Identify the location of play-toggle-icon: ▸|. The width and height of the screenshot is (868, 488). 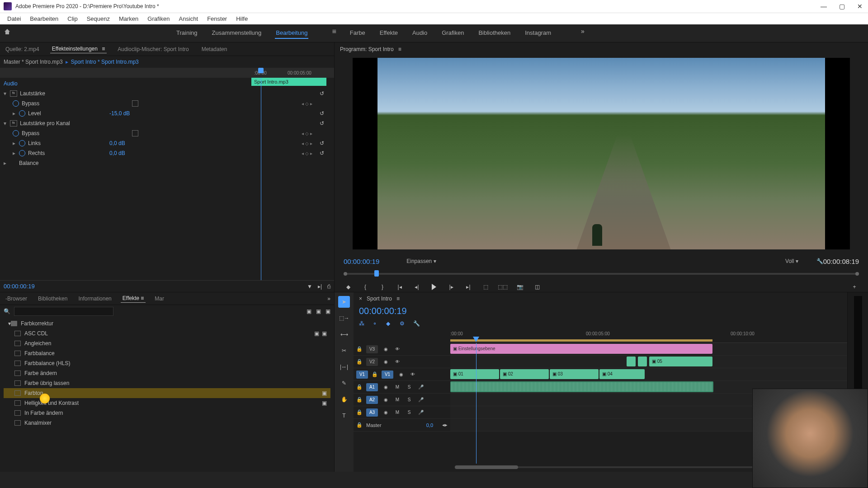
(320, 286).